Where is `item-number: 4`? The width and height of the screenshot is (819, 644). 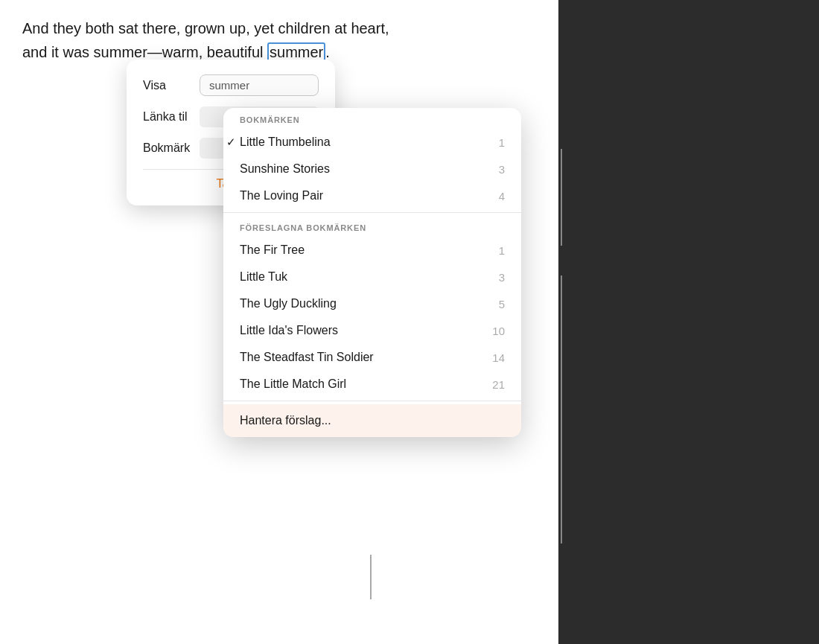 item-number: 4 is located at coordinates (502, 197).